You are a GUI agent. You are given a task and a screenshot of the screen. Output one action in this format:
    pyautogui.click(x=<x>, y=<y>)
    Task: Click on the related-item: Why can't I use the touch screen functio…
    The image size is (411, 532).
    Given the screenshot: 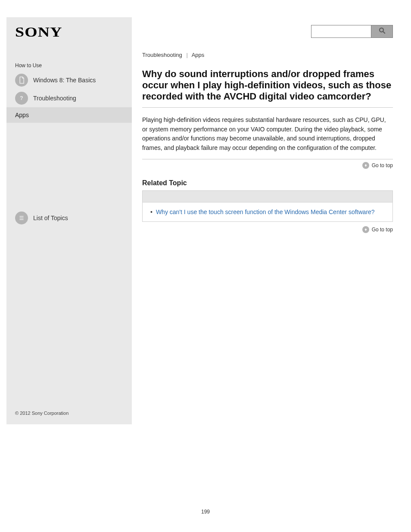 What is the action you would take?
    pyautogui.click(x=268, y=212)
    